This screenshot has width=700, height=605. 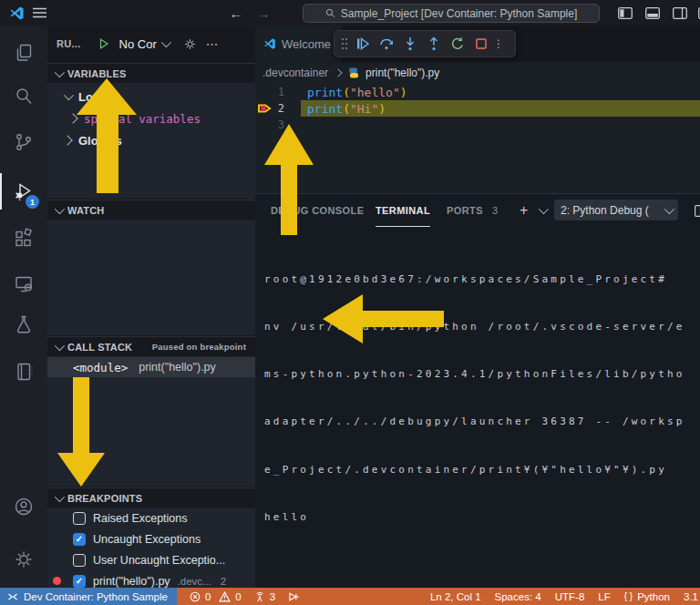 I want to click on breakpoints-title: BREAKPOINTS, so click(x=105, y=498).